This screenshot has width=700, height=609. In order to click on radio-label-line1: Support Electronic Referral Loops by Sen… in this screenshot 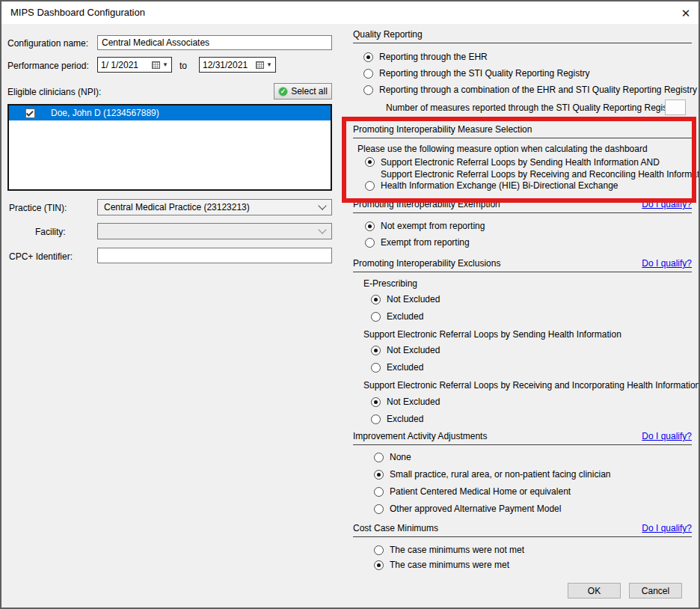, I will do `click(540, 162)`.